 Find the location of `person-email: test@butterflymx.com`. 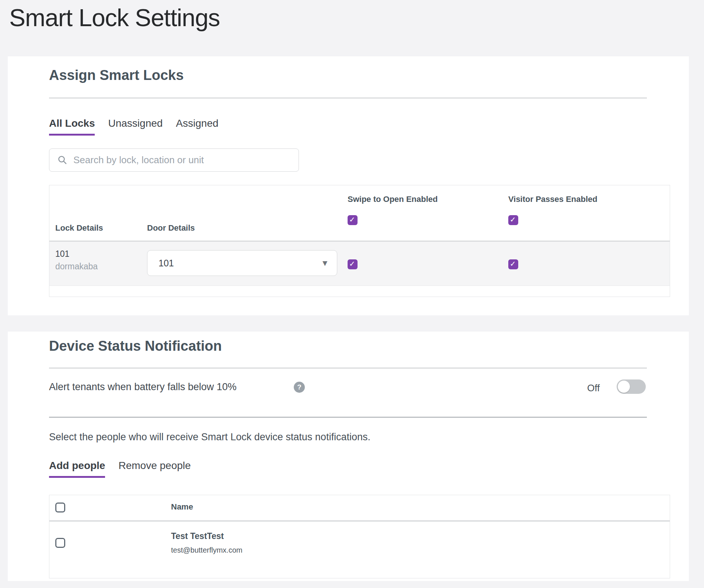

person-email: test@butterflymx.com is located at coordinates (207, 550).